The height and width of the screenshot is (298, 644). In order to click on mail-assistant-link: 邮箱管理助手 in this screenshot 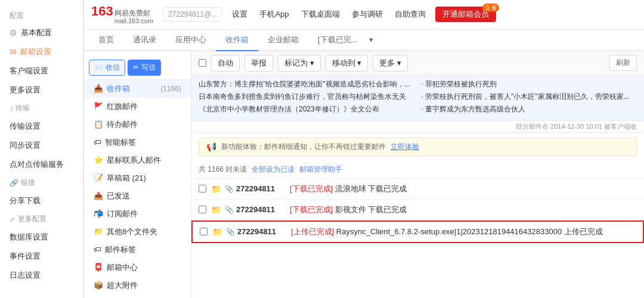, I will do `click(321, 169)`.